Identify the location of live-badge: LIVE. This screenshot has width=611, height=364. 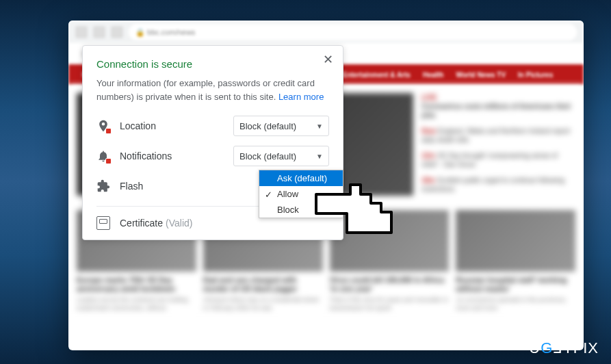
(429, 97).